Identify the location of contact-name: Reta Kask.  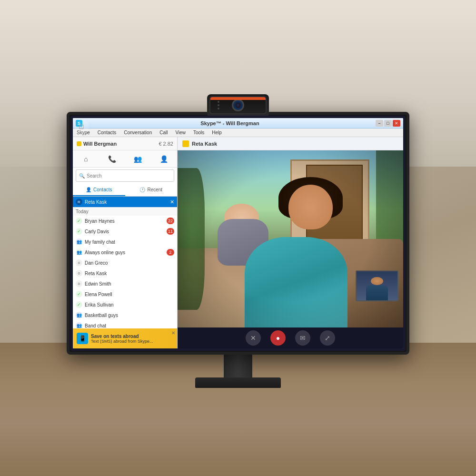
(129, 273).